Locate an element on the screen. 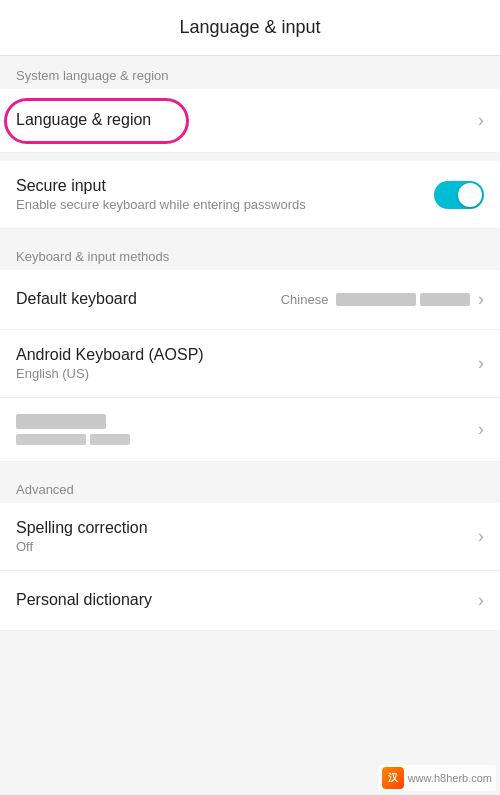 This screenshot has height=795, width=500. personal-dictionary-item: Personal dictionary › is located at coordinates (250, 601).